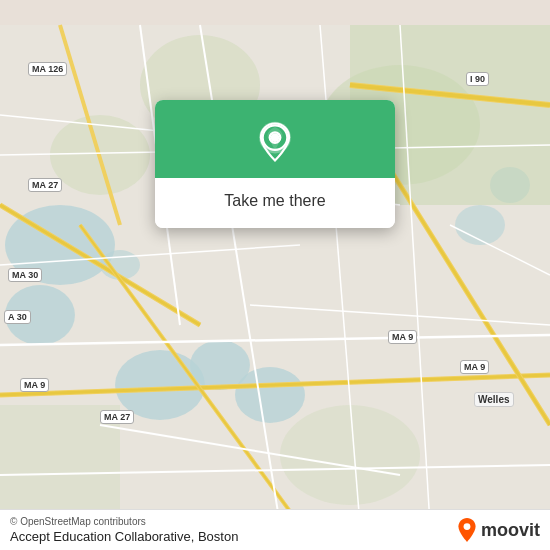 This screenshot has height=550, width=550. What do you see at coordinates (510, 530) in the screenshot?
I see `moovit-text: moovit` at bounding box center [510, 530].